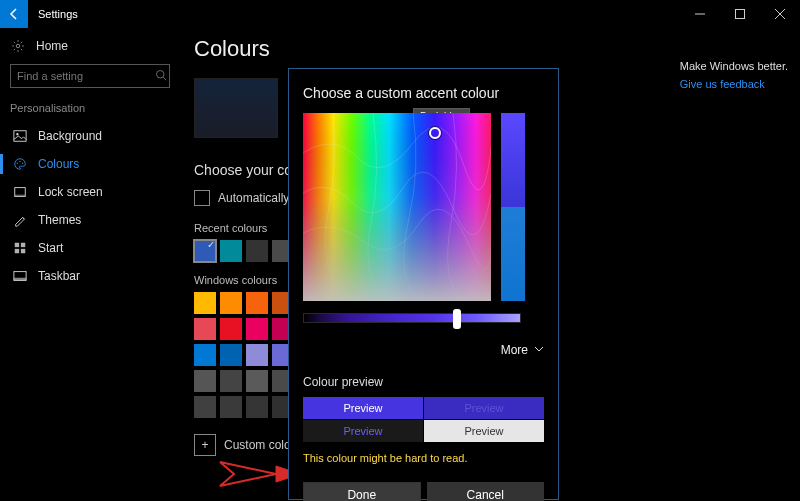 The width and height of the screenshot is (800, 501). I want to click on search-icon, so click(161, 76).